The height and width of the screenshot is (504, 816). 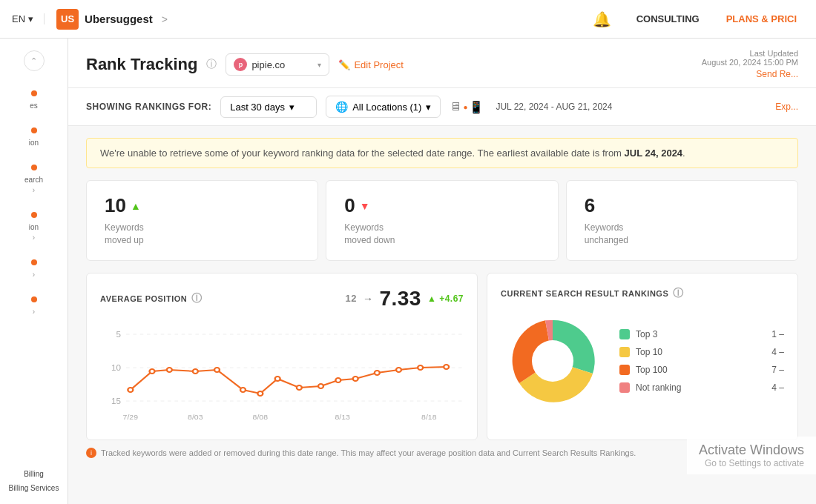 I want to click on legend-count-top10: 4 –, so click(x=777, y=352).